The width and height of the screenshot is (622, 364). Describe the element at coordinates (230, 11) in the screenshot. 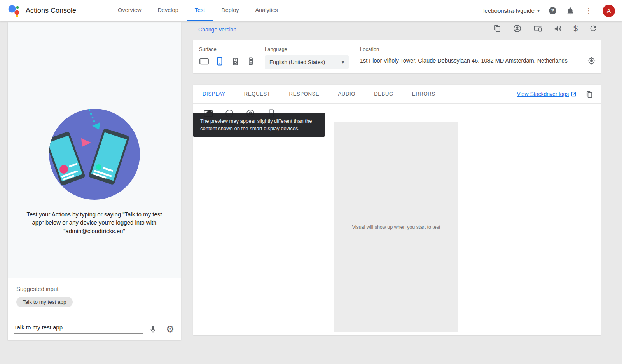

I see `nav-tab-deploy: Deploy` at that location.